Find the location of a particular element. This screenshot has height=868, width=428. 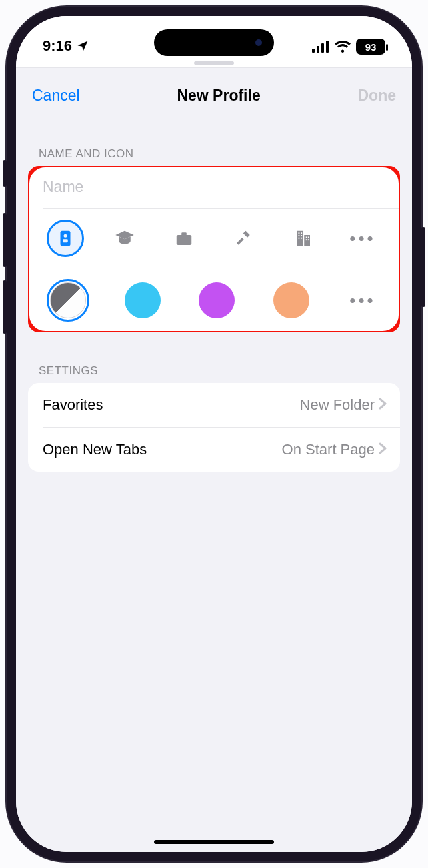

more-icons-button: ••• is located at coordinates (363, 239).